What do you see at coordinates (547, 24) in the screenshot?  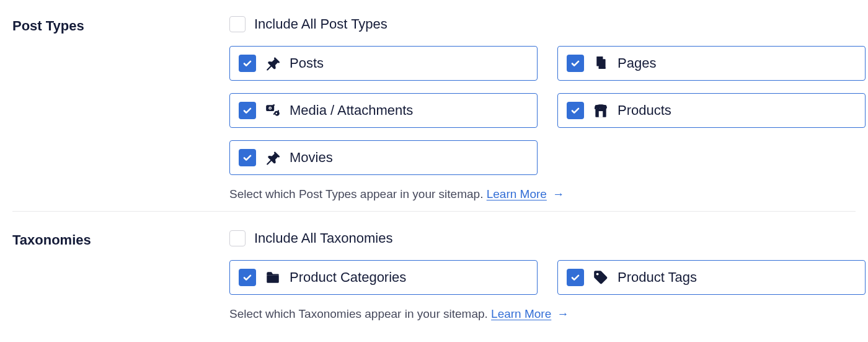 I see `include-all-post-types-row: Include All Post Types` at bounding box center [547, 24].